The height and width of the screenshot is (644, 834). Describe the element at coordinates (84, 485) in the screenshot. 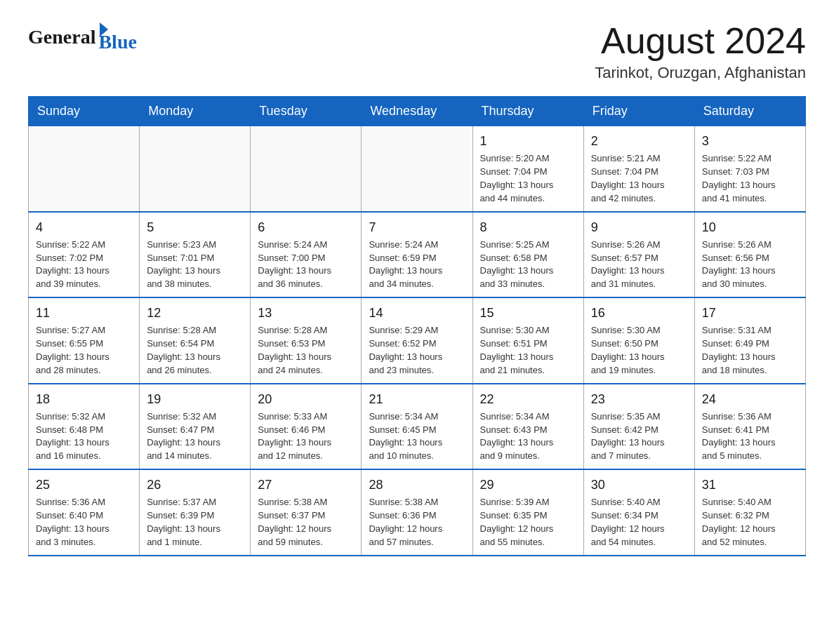

I see `day-number: 25` at that location.